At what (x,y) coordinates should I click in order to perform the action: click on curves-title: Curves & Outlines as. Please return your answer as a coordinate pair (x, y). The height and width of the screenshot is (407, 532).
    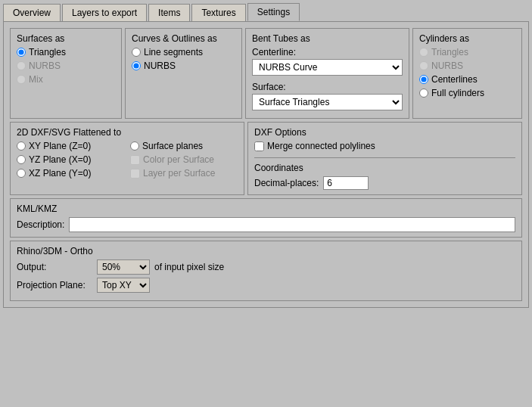
    Looking at the image, I should click on (183, 39).